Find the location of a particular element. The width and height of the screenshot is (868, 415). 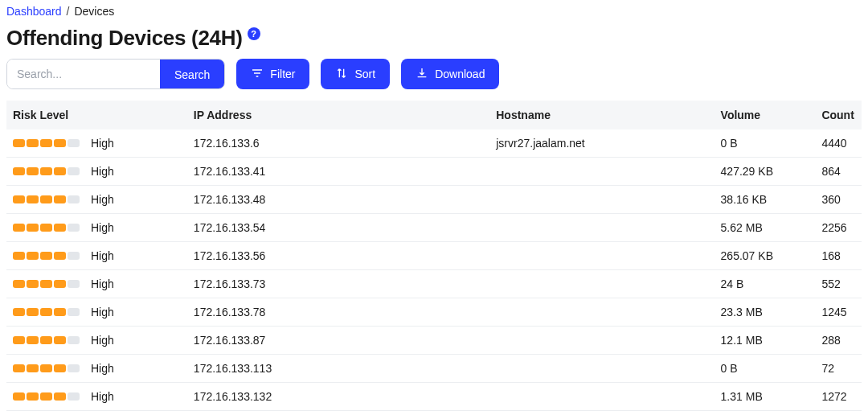

table-header: Risk Level IP Address Hostname Volume Co… is located at coordinates (434, 115).